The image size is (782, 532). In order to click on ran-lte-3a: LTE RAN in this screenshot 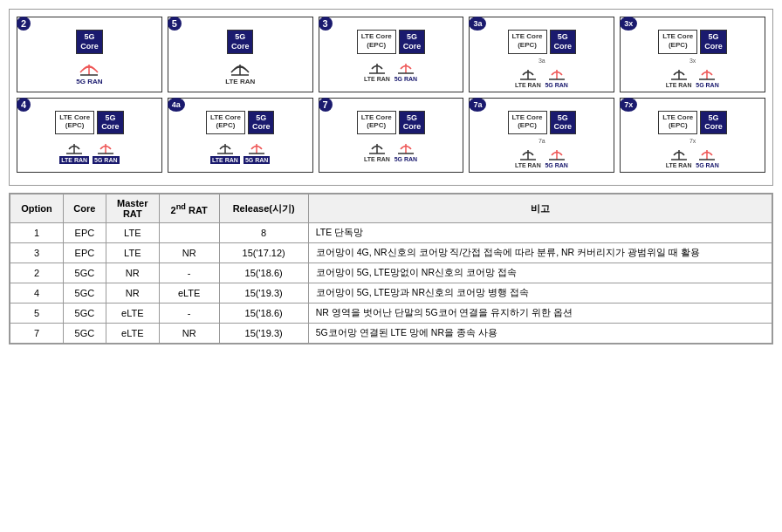, I will do `click(528, 85)`.